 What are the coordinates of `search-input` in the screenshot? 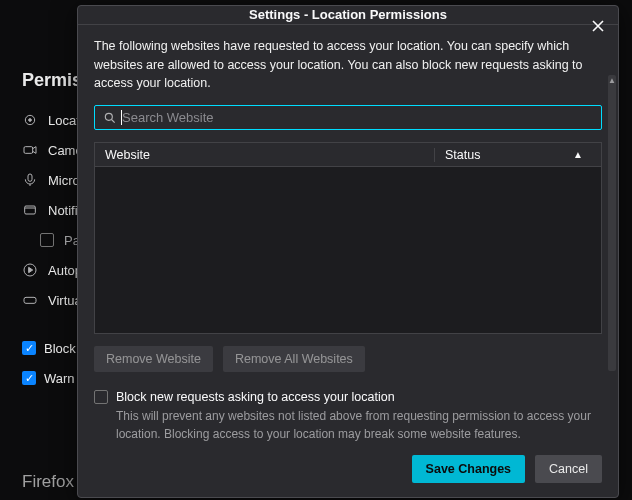 It's located at (358, 118).